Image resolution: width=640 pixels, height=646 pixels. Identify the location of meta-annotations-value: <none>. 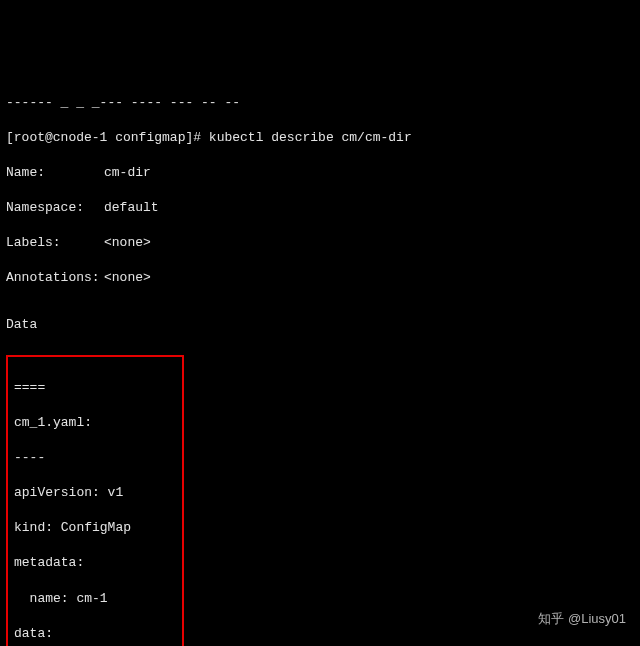
(128, 278).